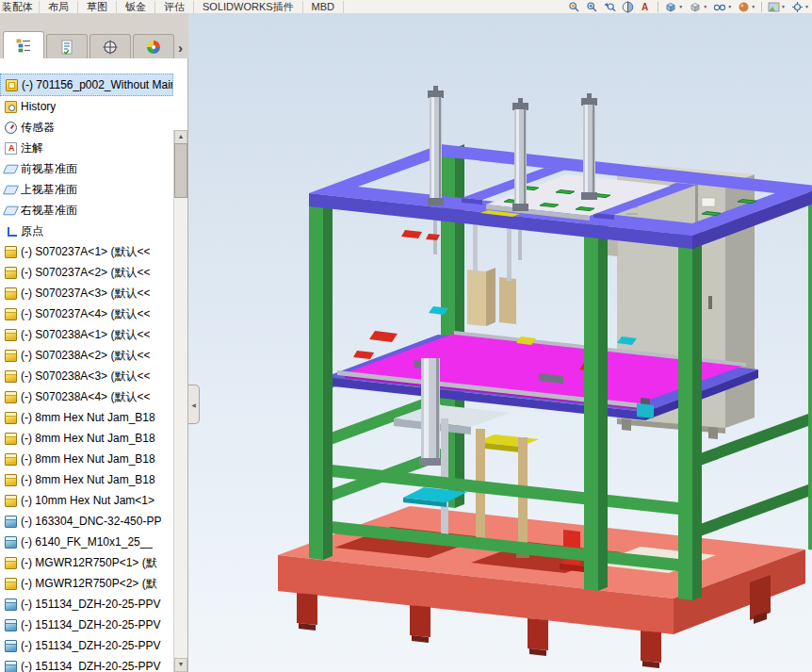  I want to click on tree-item: (-) 163304_DNC-32-450-PP, so click(87, 521).